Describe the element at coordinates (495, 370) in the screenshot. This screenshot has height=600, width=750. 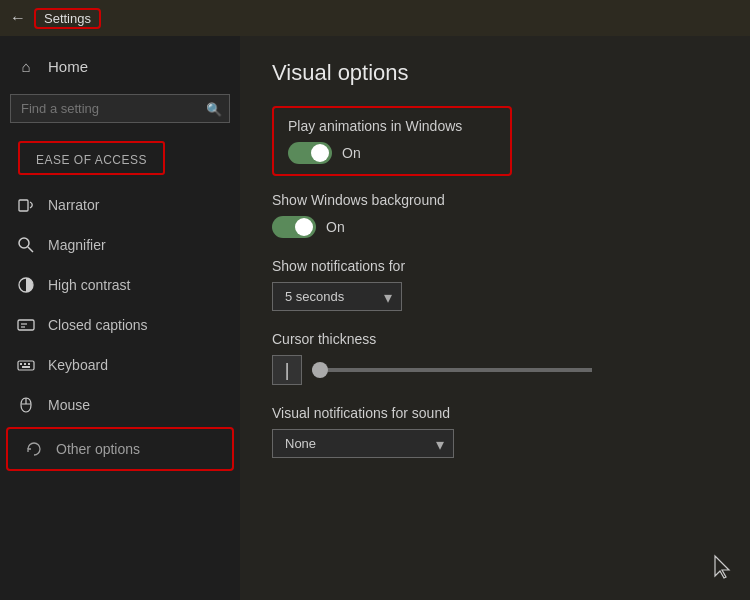
I see `cursor-thickness-row: |` at that location.